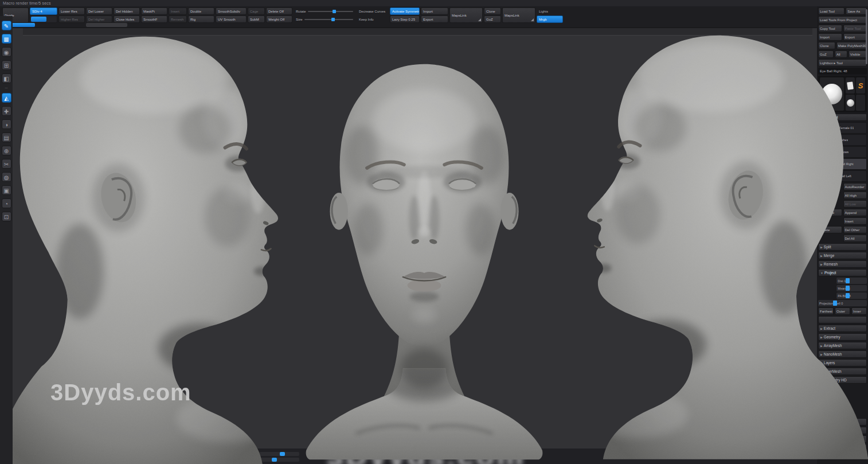 This screenshot has width=868, height=464. What do you see at coordinates (408, 15) in the screenshot?
I see `toolbar-groups: DivideSDiv 4Lower ResHigher ResDel Lower…` at bounding box center [408, 15].